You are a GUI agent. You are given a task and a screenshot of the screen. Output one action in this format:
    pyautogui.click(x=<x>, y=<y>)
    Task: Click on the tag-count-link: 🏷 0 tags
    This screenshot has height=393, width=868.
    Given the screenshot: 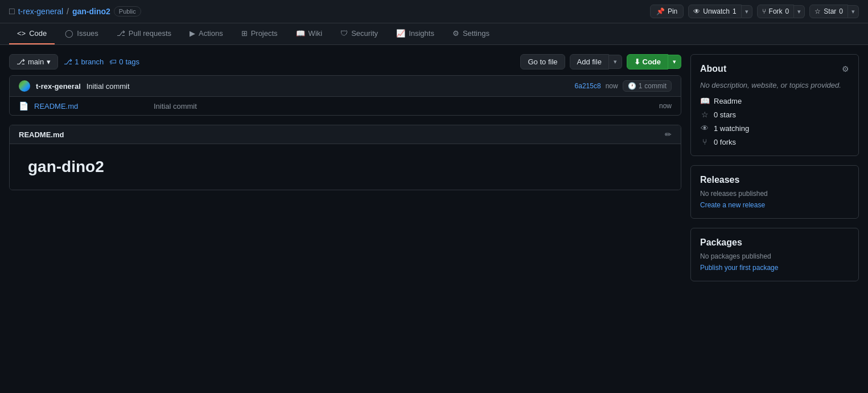 What is the action you would take?
    pyautogui.click(x=124, y=62)
    